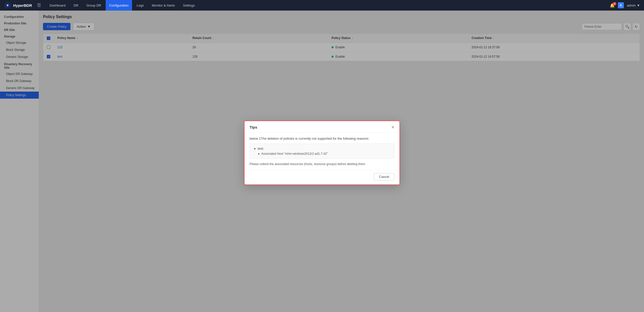 This screenshot has width=644, height=312. I want to click on modal-description: below 1The deletion of policies is curre…, so click(322, 138).